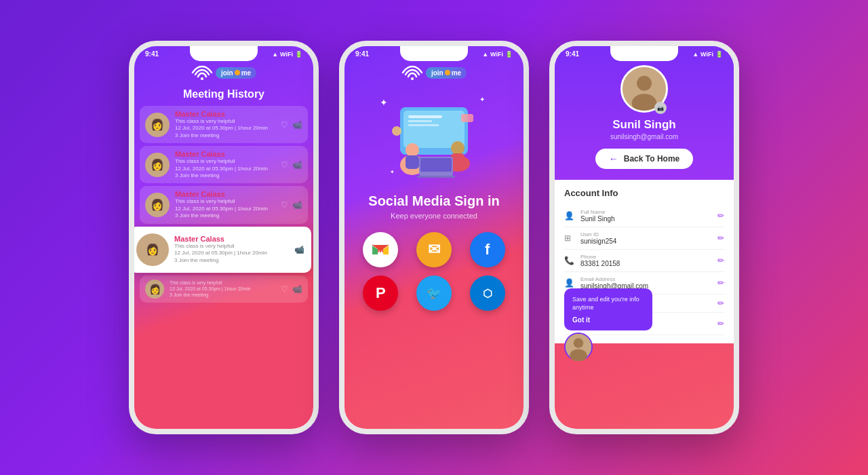 The height and width of the screenshot is (475, 868). I want to click on phone-value: 83381 20158, so click(646, 263).